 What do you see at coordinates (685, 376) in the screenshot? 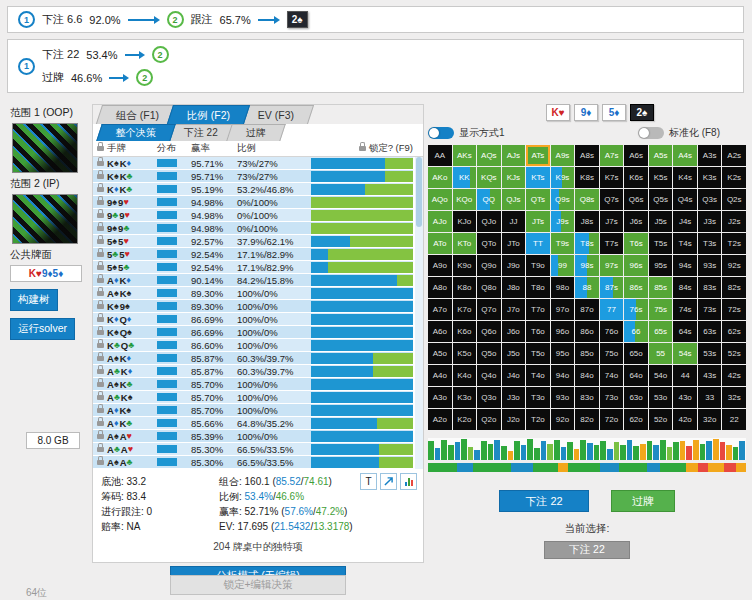
I see `grid-cell-44: 44` at bounding box center [685, 376].